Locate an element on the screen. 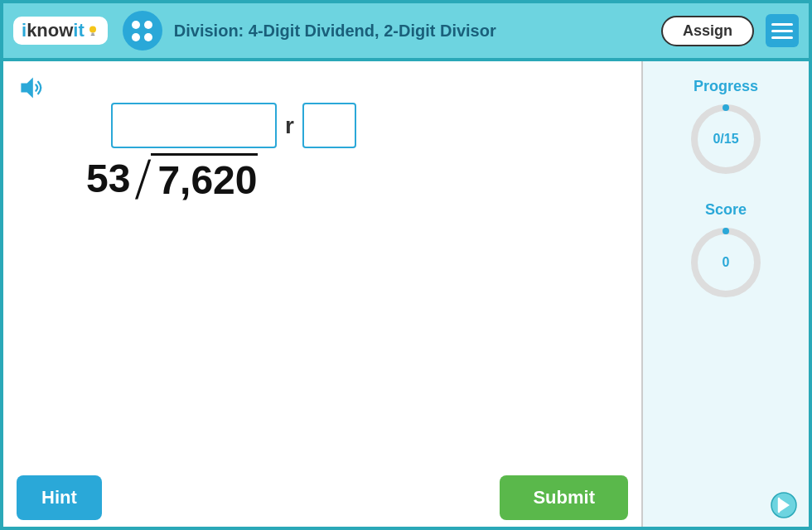 The image size is (812, 530). progress-gauge: 0/15 is located at coordinates (726, 139).